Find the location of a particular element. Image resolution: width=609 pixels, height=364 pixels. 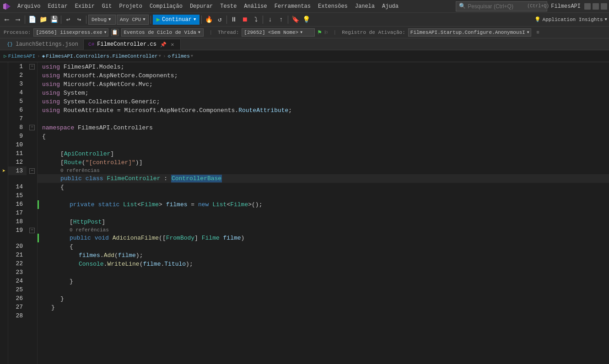

line-number-16: 16 is located at coordinates (17, 204).